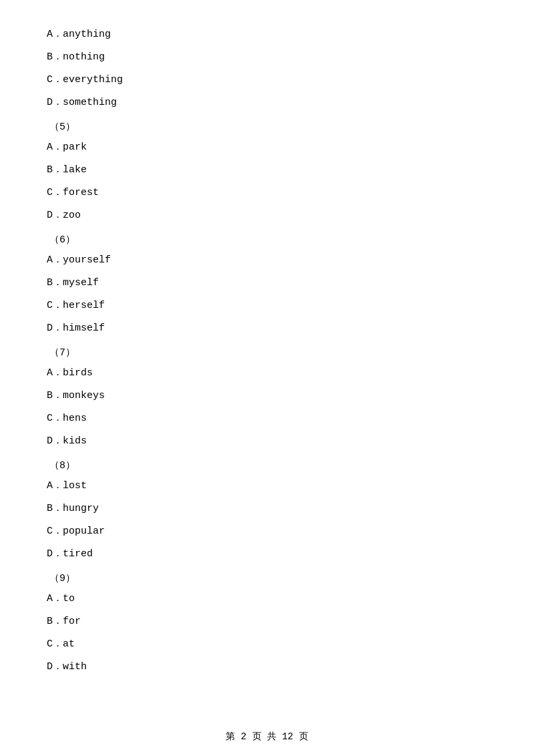 This screenshot has width=534, height=756. I want to click on option-letter: D．kids, so click(67, 441).